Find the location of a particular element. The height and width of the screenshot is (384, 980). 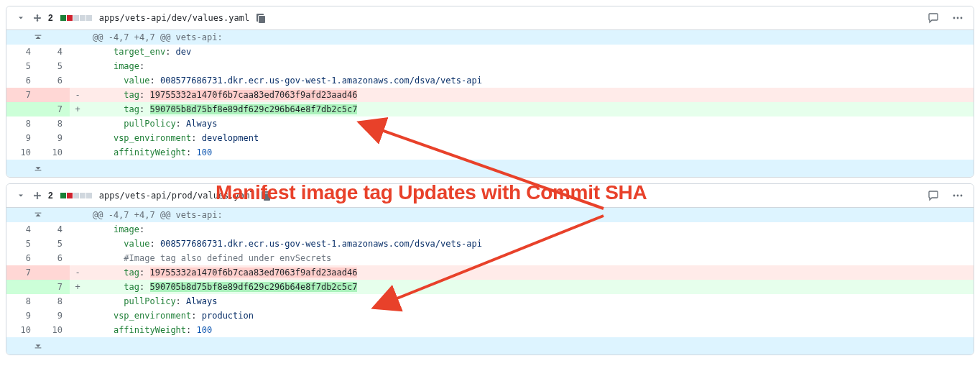

diff-line-ctx: 5 5 value: 008577686731.dkr.ecr.us-gov-w… is located at coordinates (490, 244).